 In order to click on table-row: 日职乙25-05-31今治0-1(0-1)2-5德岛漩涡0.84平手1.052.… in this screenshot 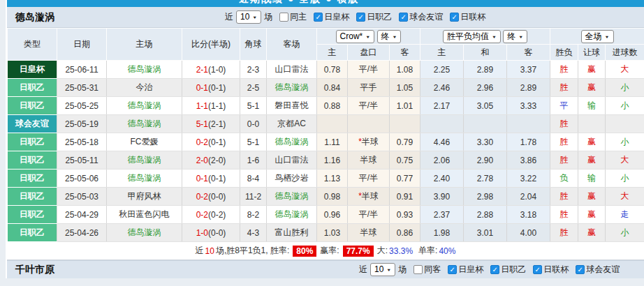, I will do `click(325, 88)`.